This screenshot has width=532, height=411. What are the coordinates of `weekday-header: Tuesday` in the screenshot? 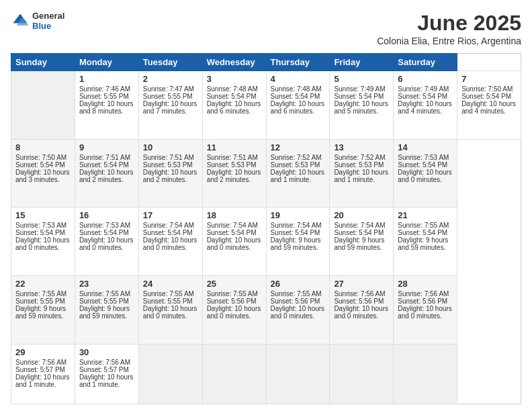 It's located at (171, 62).